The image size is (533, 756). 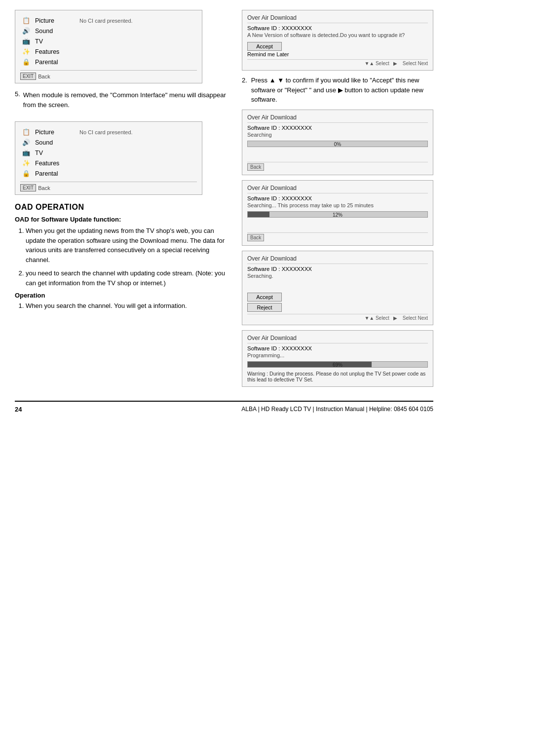 What do you see at coordinates (55, 52) in the screenshot?
I see `menu-label-features-1: Features` at bounding box center [55, 52].